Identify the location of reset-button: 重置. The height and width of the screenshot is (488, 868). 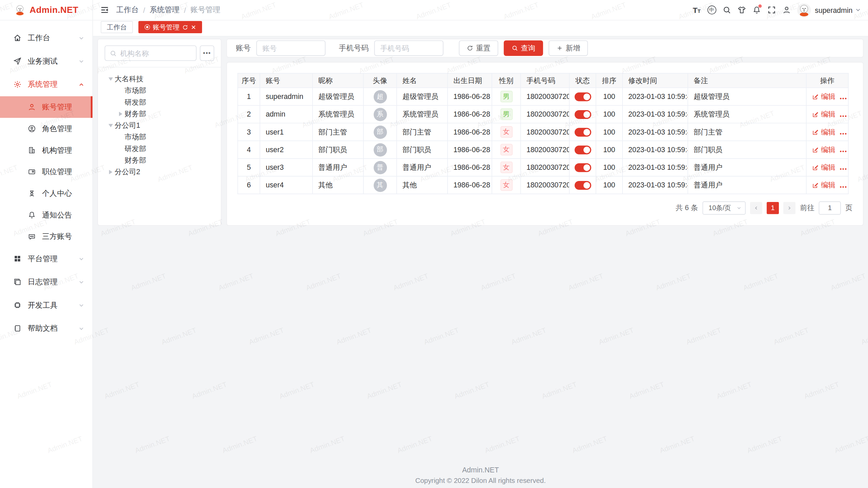
(478, 48).